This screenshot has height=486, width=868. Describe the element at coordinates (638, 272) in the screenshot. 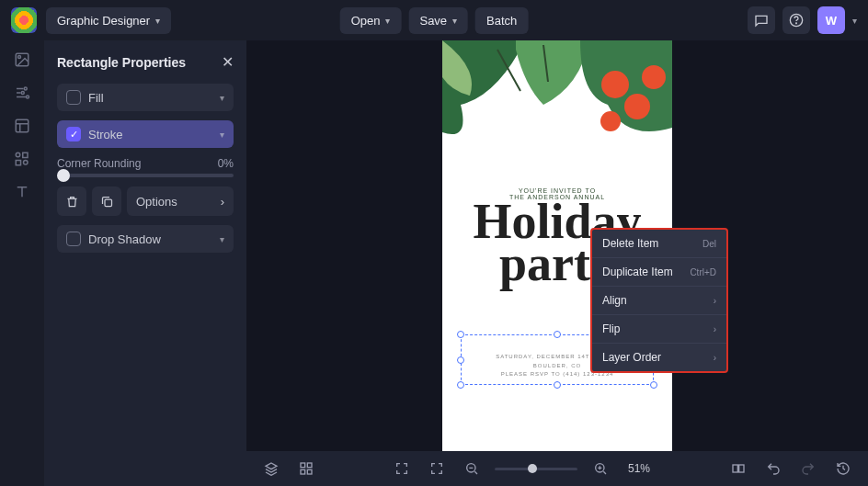

I see `context-duplicate-label: Duplicate Item` at that location.